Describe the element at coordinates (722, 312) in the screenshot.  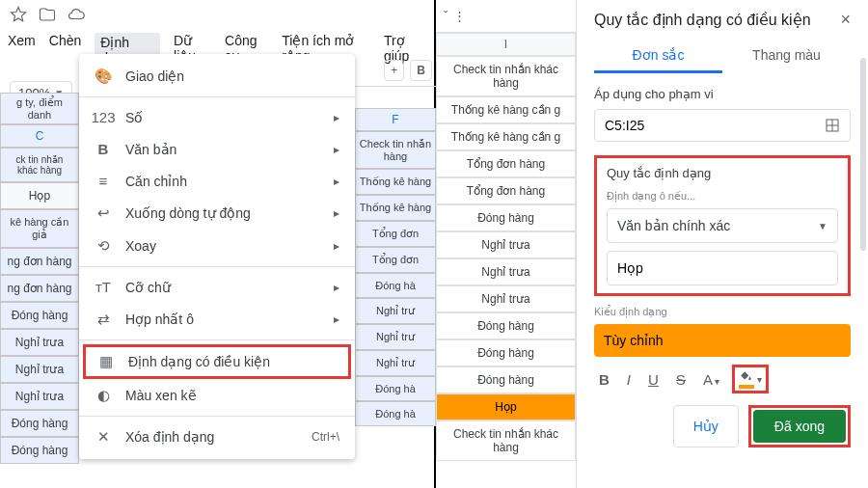
I see `style-label: Kiểu định dạng` at that location.